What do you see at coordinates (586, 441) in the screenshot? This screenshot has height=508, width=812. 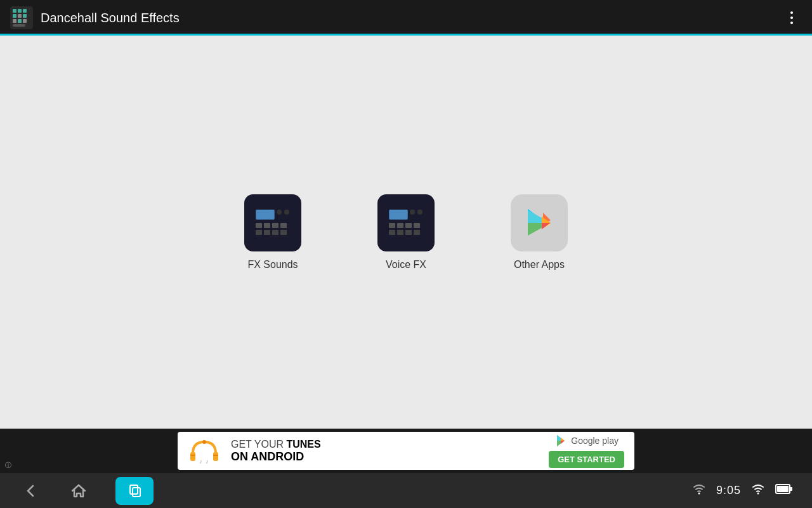 I see `gp-logo-area: Google play` at bounding box center [586, 441].